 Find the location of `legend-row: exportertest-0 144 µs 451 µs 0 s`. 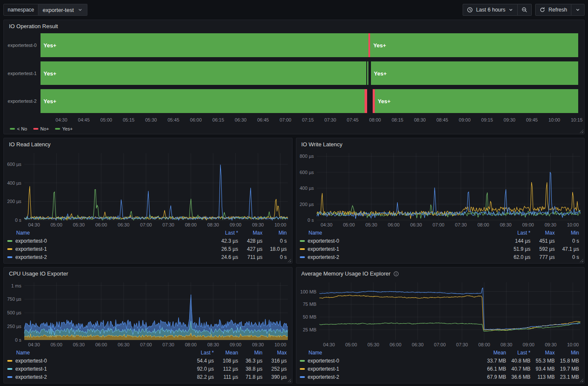

legend-row: exportertest-0 144 µs 451 µs 0 s is located at coordinates (440, 241).